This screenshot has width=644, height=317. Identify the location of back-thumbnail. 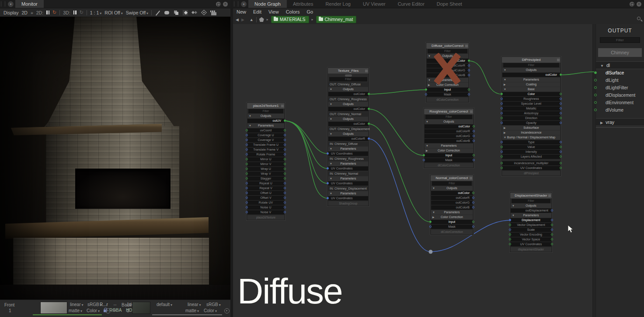
(141, 308).